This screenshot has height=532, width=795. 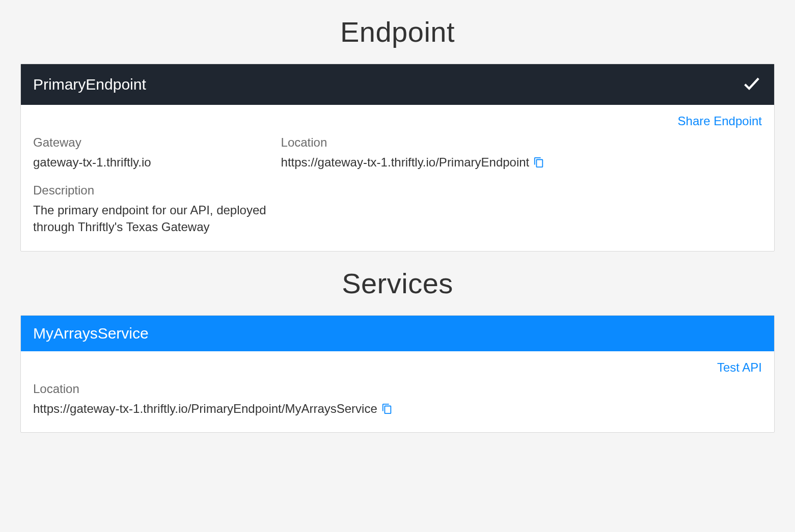 What do you see at coordinates (152, 162) in the screenshot?
I see `gateway-value: gateway-tx-1.thriftly.io` at bounding box center [152, 162].